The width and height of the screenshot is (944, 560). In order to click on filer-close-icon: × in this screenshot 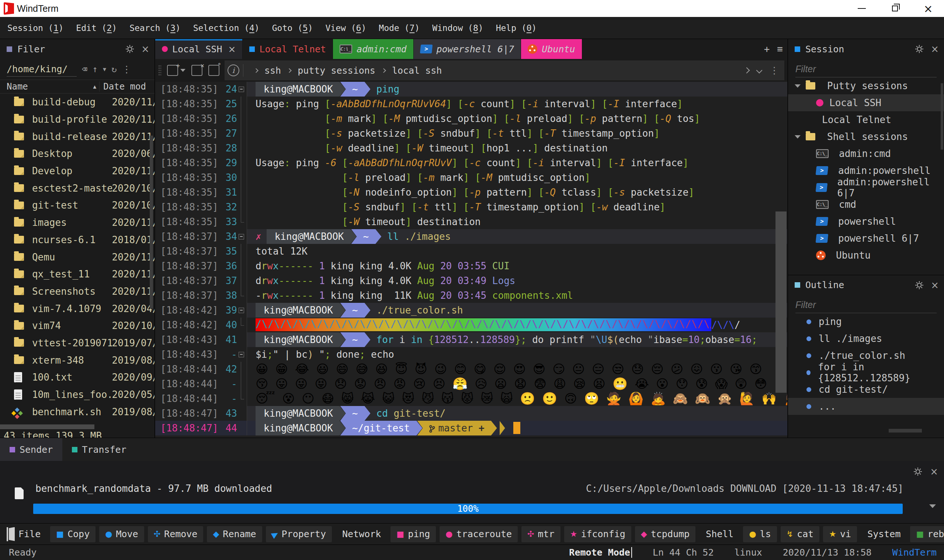, I will do `click(145, 49)`.